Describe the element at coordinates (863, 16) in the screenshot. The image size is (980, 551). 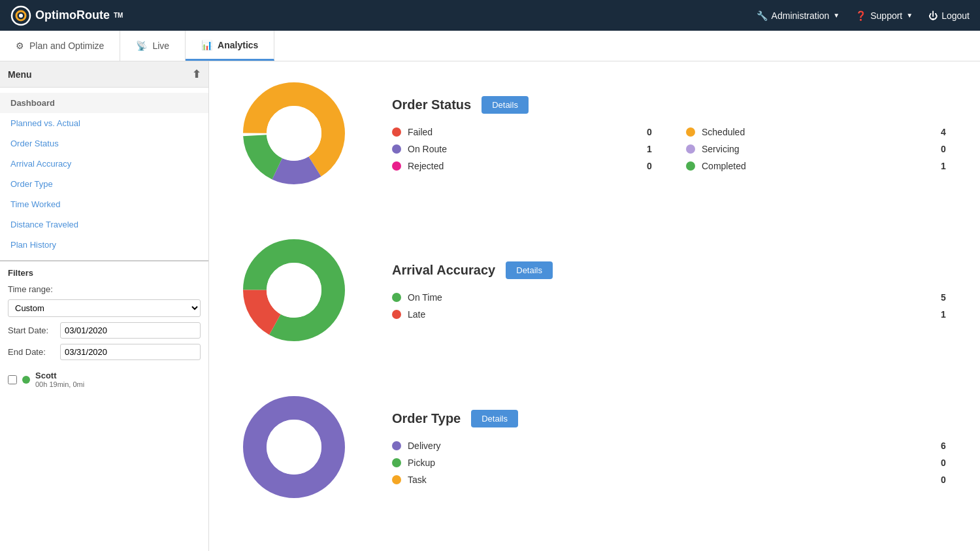
I see `navbar-right: 🔧 Administration ▼ ❓ Support ▼ ⏻ Logout` at that location.